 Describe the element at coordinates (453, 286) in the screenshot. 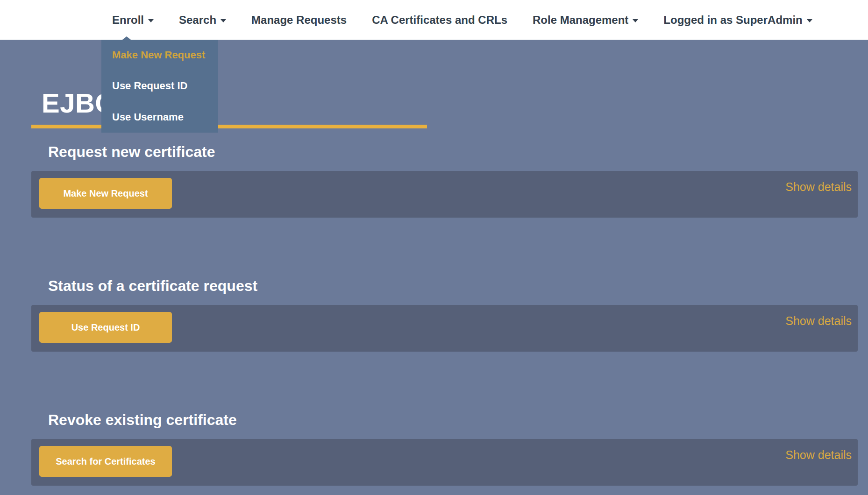

I see `section-heading-status-of-certificate-request: Status of a certificate request` at that location.